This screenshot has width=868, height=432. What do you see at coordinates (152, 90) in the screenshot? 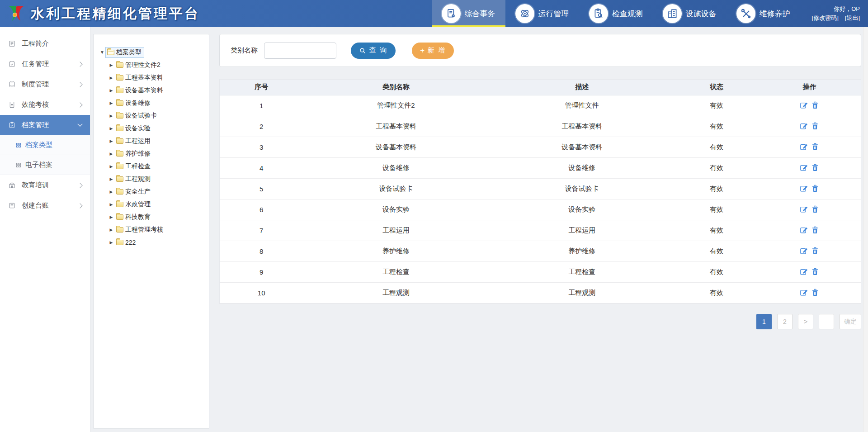
I see `tree-node: ▶设备基本资料` at bounding box center [152, 90].